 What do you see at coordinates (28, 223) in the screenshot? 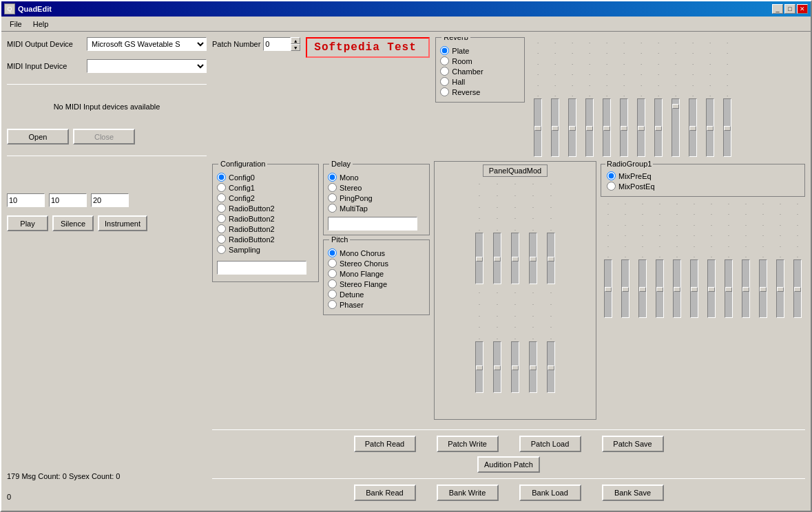
I see `play-button: Play` at bounding box center [28, 223].